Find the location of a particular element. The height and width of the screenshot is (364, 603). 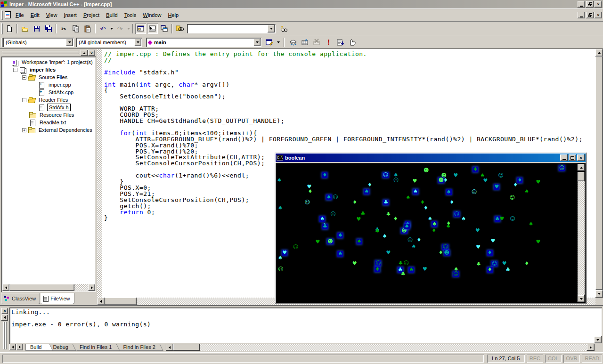

undo-button: ↶ is located at coordinates (103, 29).